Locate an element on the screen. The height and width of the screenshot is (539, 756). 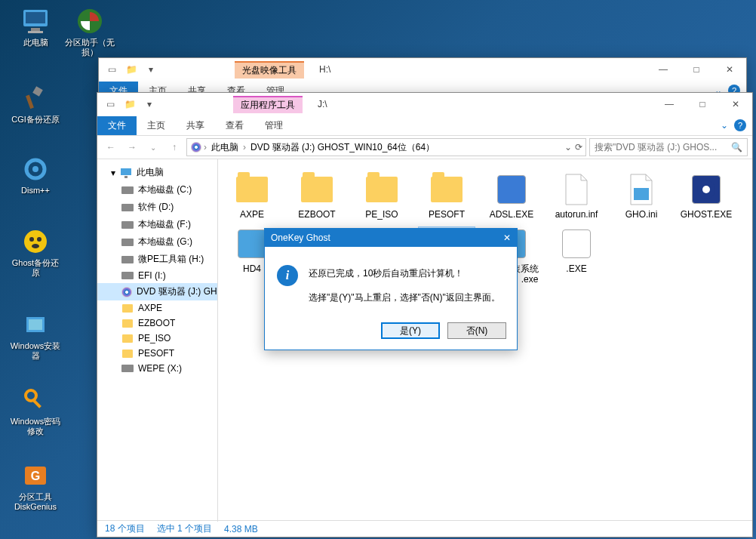
tree-item: WEPE (X:) is located at coordinates (157, 368).